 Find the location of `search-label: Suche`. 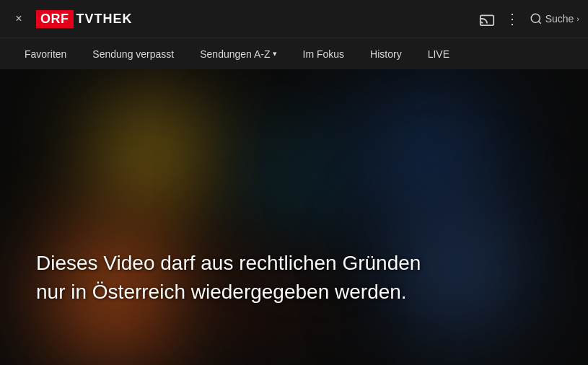

search-label: Suche is located at coordinates (560, 19).